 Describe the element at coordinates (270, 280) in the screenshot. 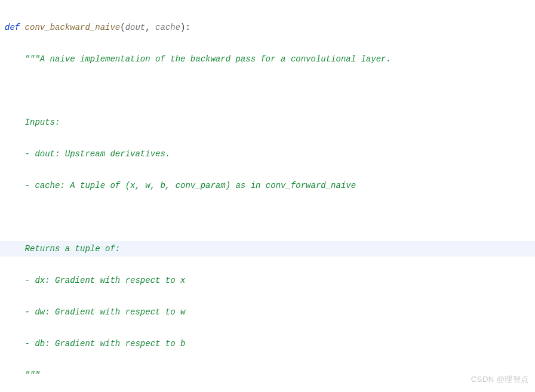

I see `docstring-line: - dx: Gradient with respect to x` at that location.